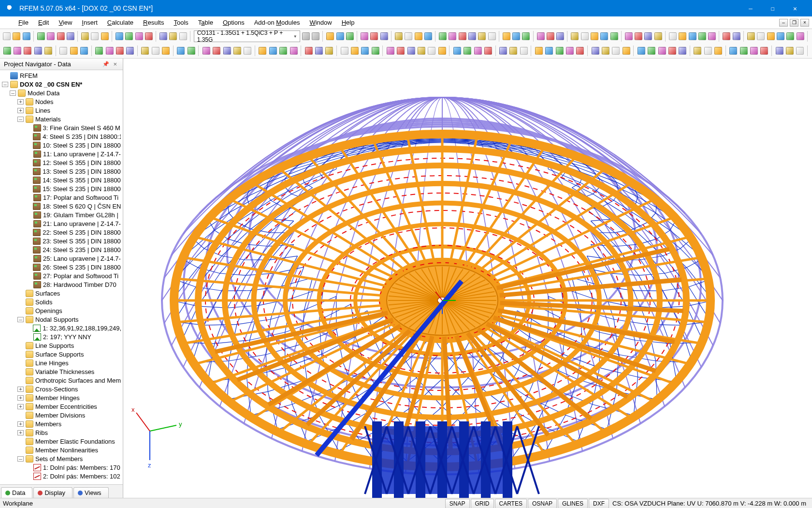 This screenshot has height=508, width=812. Describe the element at coordinates (61, 415) in the screenshot. I see `tree-member-div: Member Divisions` at that location.